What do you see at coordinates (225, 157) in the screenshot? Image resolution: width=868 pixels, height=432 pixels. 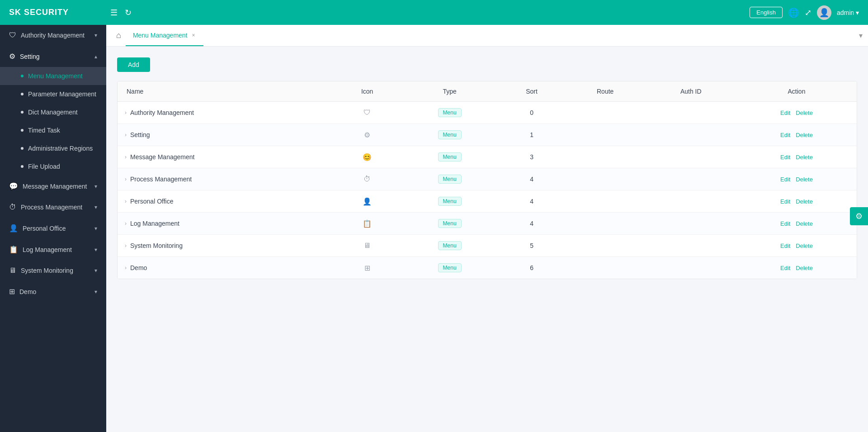 I see `cell-name: › Message Management` at bounding box center [225, 157].